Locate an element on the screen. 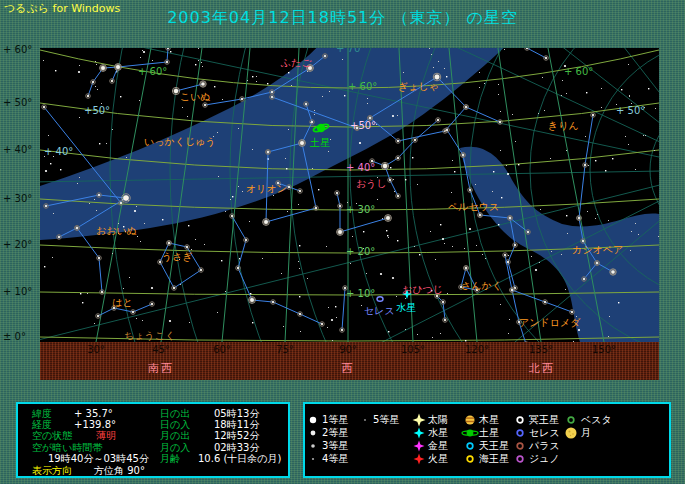 The width and height of the screenshot is (685, 484). legend-label: パラス is located at coordinates (544, 446).